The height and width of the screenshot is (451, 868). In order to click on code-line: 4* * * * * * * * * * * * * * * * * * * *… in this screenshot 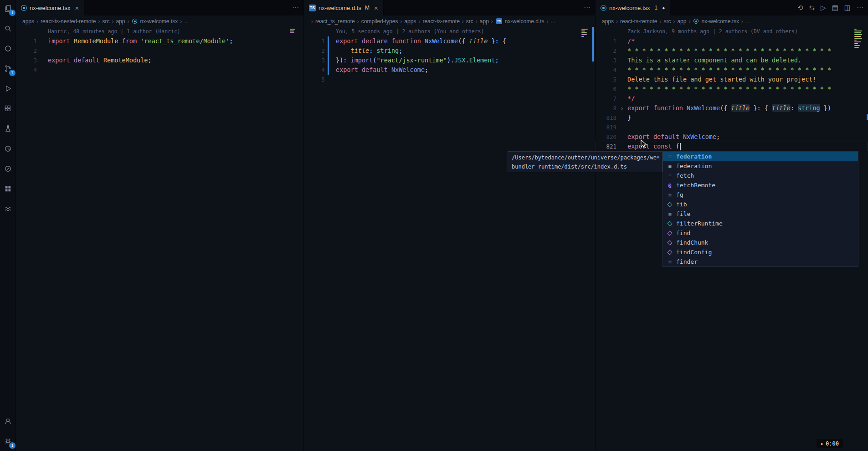, I will do `click(732, 70)`.